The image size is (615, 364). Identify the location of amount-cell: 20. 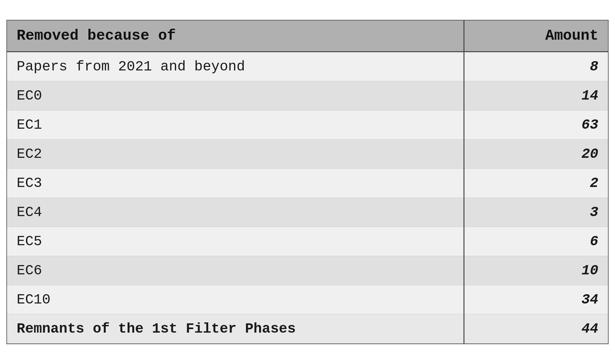
(536, 154).